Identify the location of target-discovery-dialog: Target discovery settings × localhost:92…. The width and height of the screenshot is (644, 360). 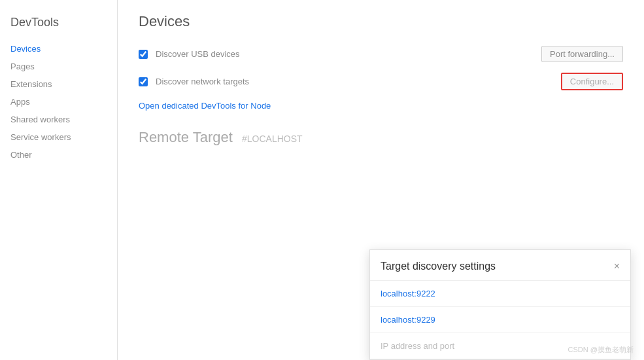
(500, 305).